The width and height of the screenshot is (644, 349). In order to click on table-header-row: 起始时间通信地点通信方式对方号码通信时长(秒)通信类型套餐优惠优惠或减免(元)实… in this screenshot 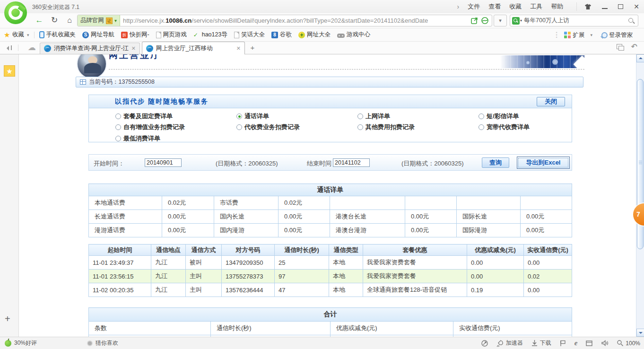, I will do `click(331, 250)`.